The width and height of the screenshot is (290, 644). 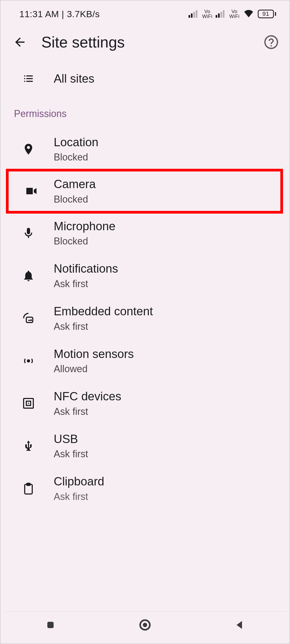 What do you see at coordinates (50, 625) in the screenshot?
I see `square-icon` at bounding box center [50, 625].